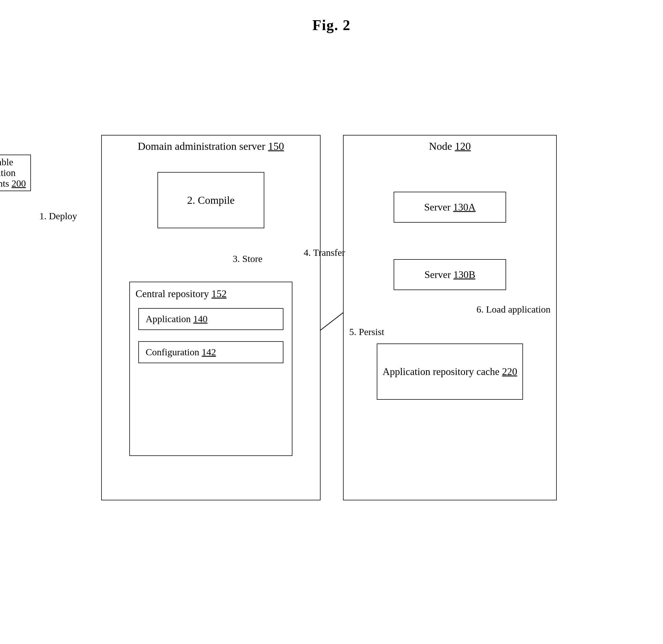 This screenshot has width=663, height=644. Describe the element at coordinates (211, 352) in the screenshot. I see `configuration-box: Configuration 142` at that location.